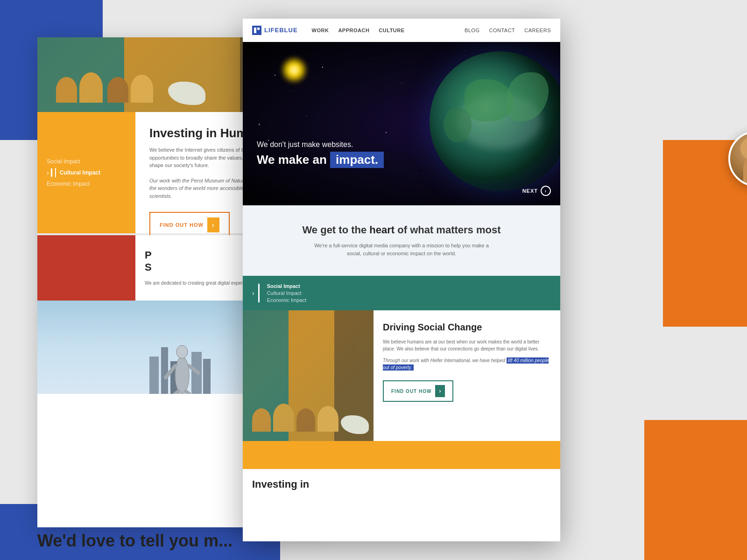 This screenshot has width=747, height=560. I want to click on earth-visual, so click(495, 121).